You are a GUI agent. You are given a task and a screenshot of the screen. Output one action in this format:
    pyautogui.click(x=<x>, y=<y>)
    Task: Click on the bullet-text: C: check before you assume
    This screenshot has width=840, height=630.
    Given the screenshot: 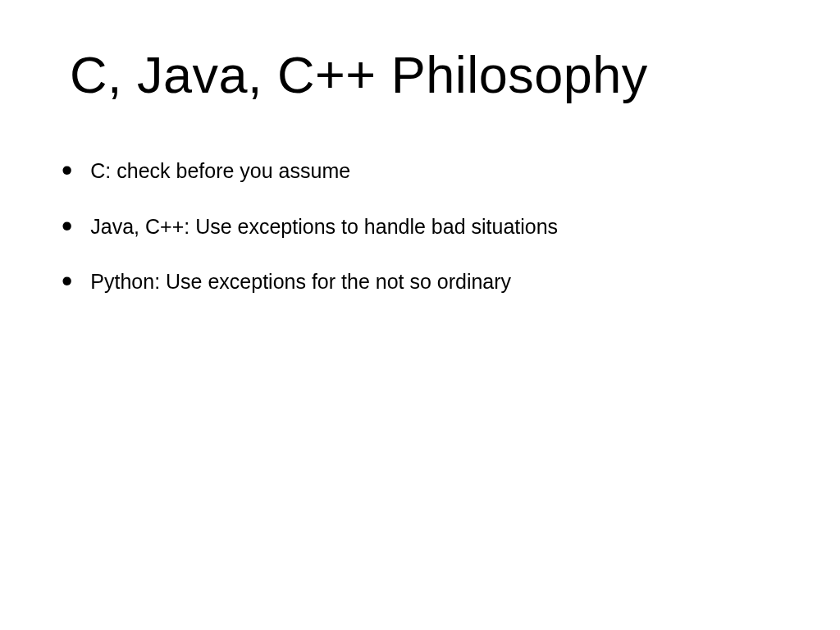 What is the action you would take?
    pyautogui.click(x=220, y=171)
    